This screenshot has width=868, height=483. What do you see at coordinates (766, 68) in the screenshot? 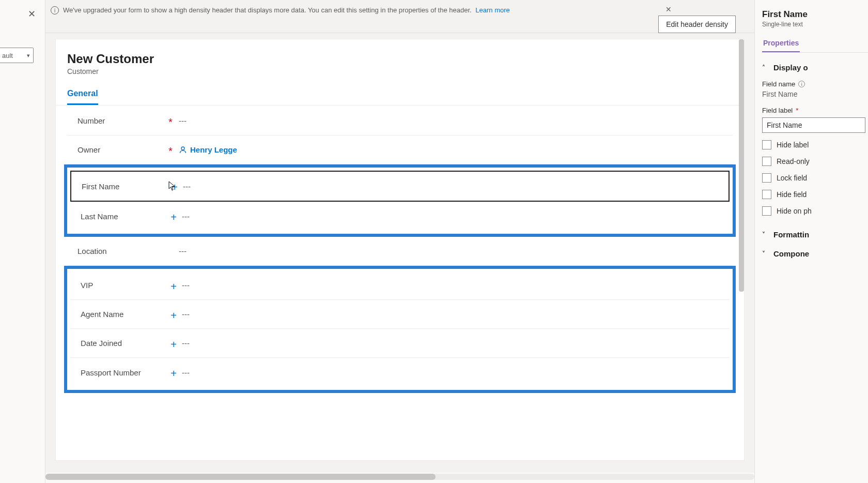
I see `chevron-up-icon: ˄` at bounding box center [766, 68].